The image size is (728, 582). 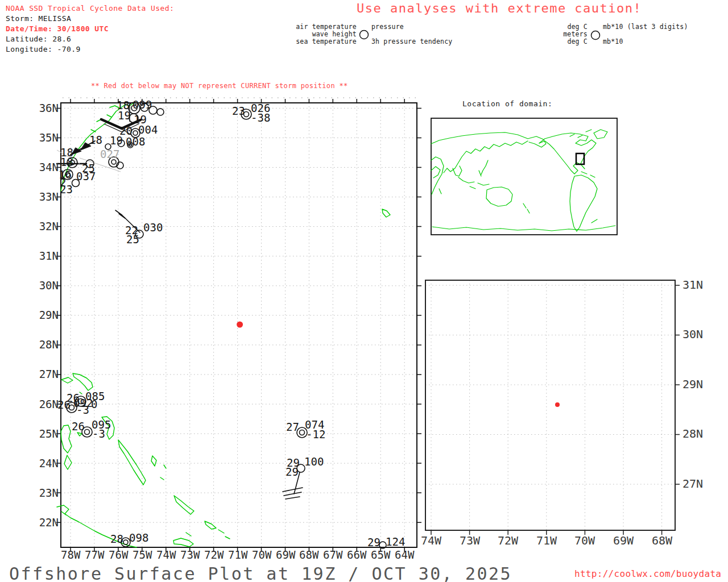 What do you see at coordinates (286, 555) in the screenshot?
I see `lon-label: 69W` at bounding box center [286, 555].